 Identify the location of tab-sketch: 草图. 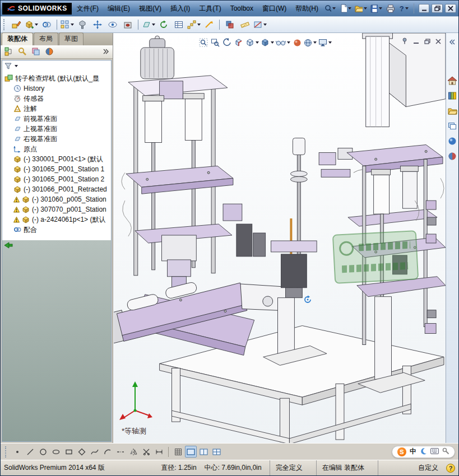
(71, 39).